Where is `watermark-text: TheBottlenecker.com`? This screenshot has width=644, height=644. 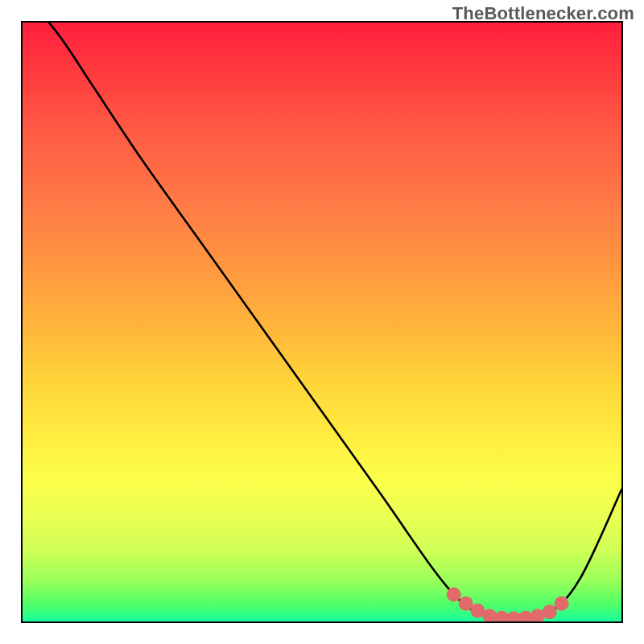 watermark-text: TheBottlenecker.com is located at coordinates (543, 14).